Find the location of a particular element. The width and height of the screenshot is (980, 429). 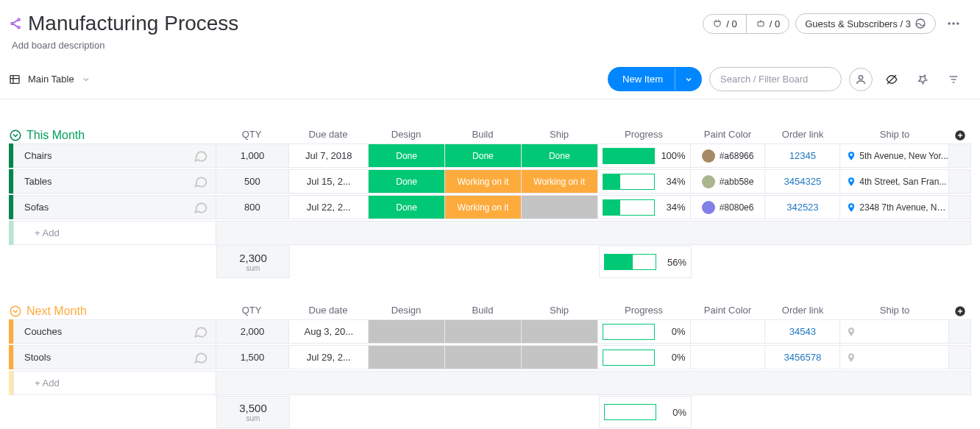

qty-cell: 2,000 is located at coordinates (253, 331).